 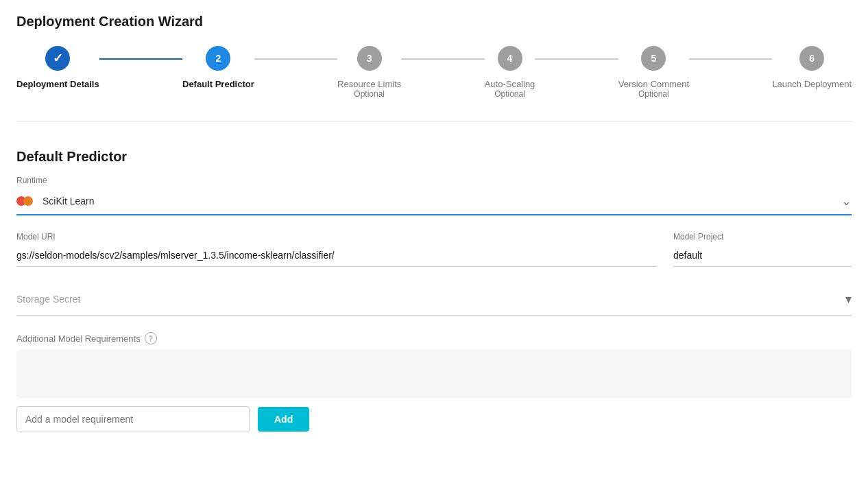 What do you see at coordinates (510, 73) in the screenshot?
I see `step-4: 4 Auto-Scaling Optional` at bounding box center [510, 73].